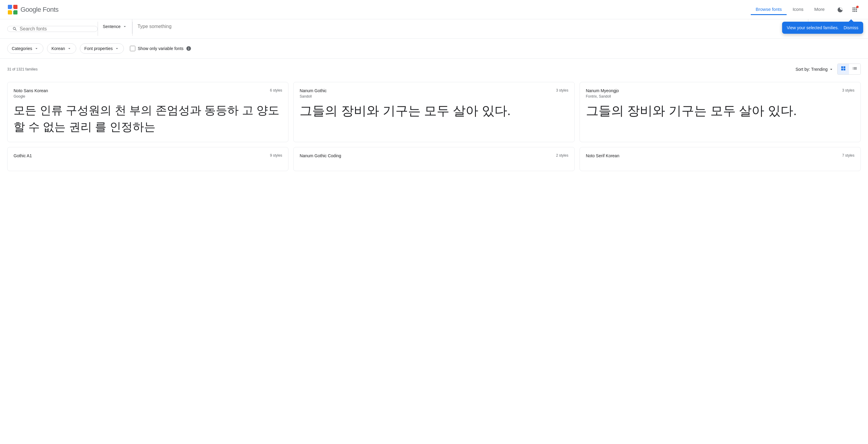 Image resolution: width=868 pixels, height=444 pixels. What do you see at coordinates (313, 91) in the screenshot?
I see `font-name: Nanum Gothic` at bounding box center [313, 91].